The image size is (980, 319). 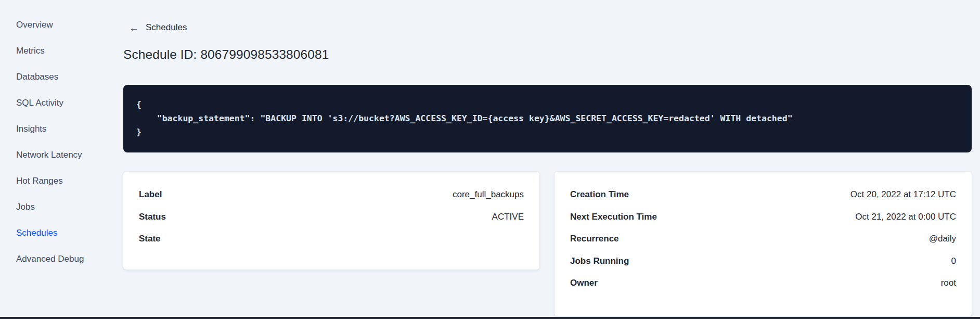 I want to click on sidebar-item-sql-activity: SQL Activity, so click(x=67, y=103).